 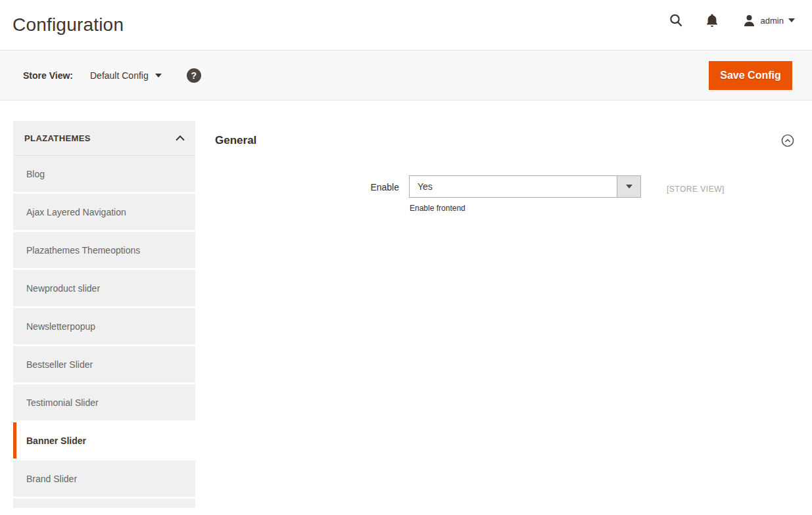 I want to click on store-view-value: Default Config, so click(x=120, y=76).